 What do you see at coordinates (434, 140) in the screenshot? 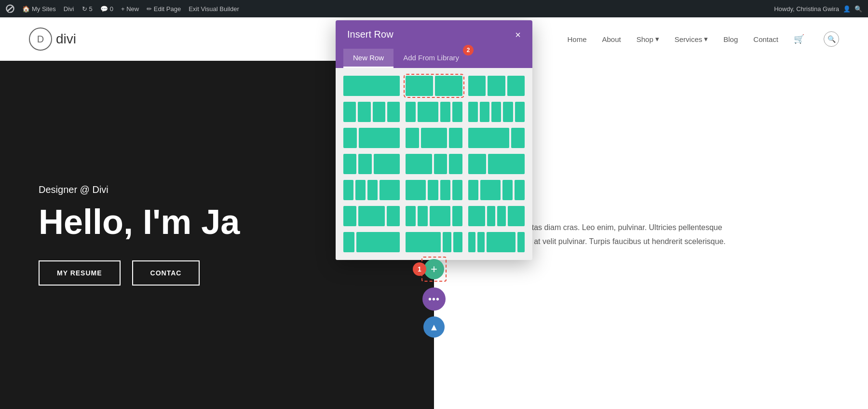
I see `insert-row-modal: Insert Row × New Row Add From Library 2` at bounding box center [434, 140].